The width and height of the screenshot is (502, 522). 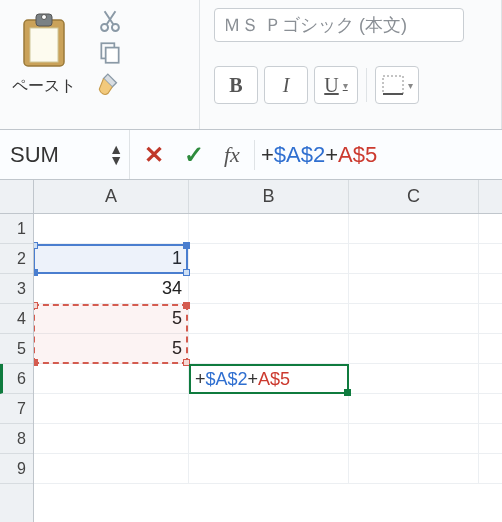 I want to click on cell-a9, so click(x=112, y=468).